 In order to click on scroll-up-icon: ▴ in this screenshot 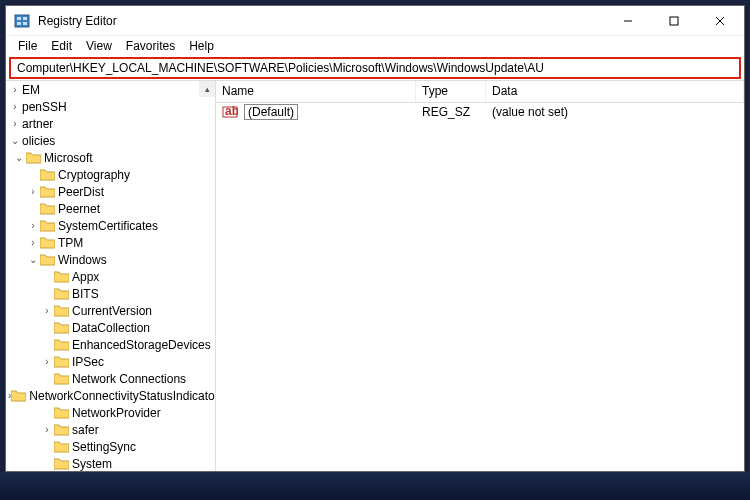, I will do `click(207, 89)`.